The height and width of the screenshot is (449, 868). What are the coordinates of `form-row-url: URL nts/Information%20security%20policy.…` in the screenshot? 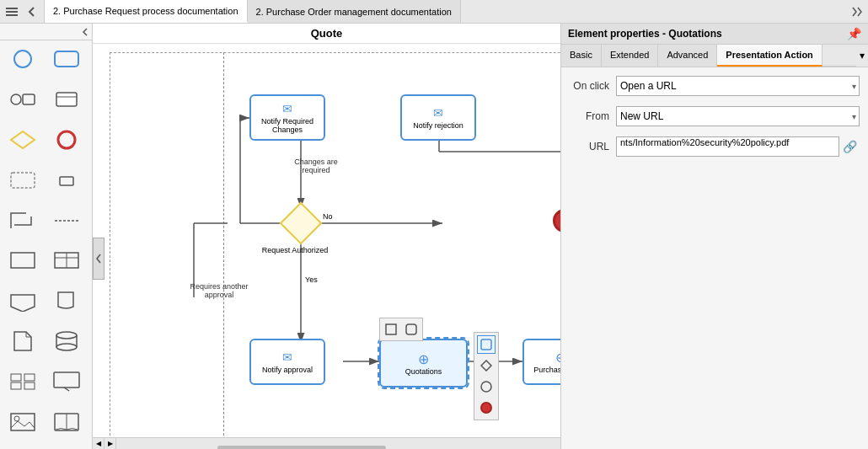 It's located at (715, 147).